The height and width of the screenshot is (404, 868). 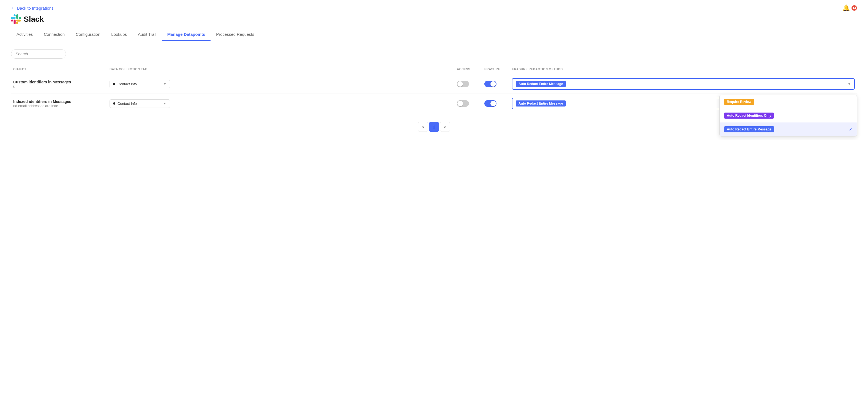 I want to click on row2-label: Indexed identifiers in Messages, so click(x=59, y=102).